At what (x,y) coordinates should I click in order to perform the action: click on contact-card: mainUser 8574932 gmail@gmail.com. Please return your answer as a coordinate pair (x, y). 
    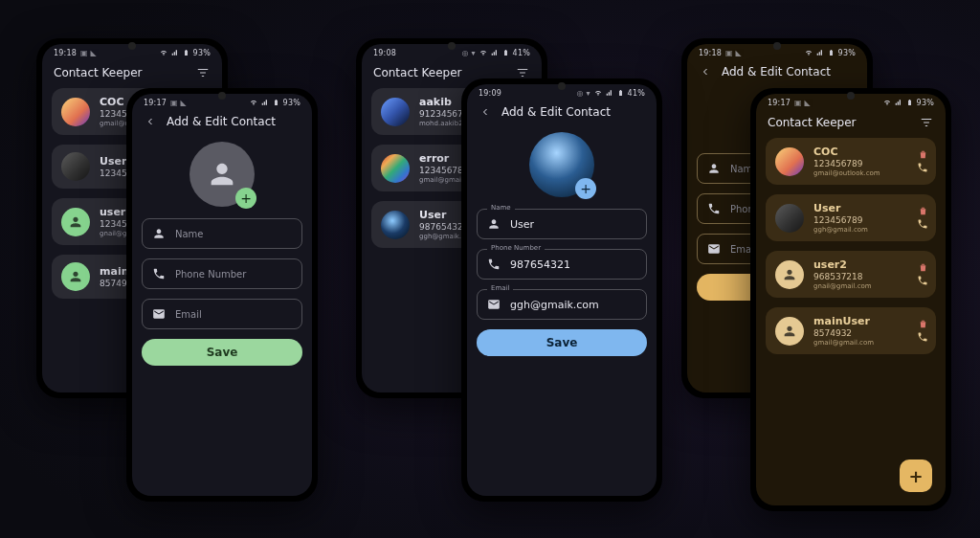
    Looking at the image, I should click on (851, 331).